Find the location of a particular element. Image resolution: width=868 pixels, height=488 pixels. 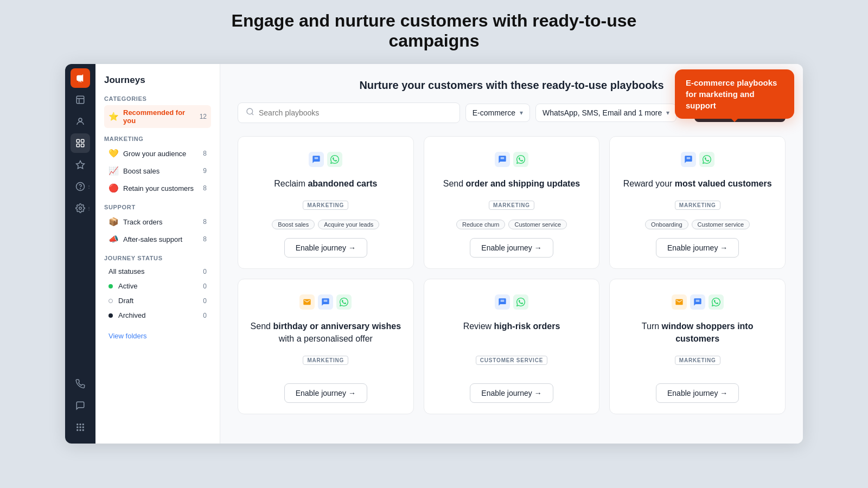

card3-title: Reward your most valued customers is located at coordinates (698, 184).